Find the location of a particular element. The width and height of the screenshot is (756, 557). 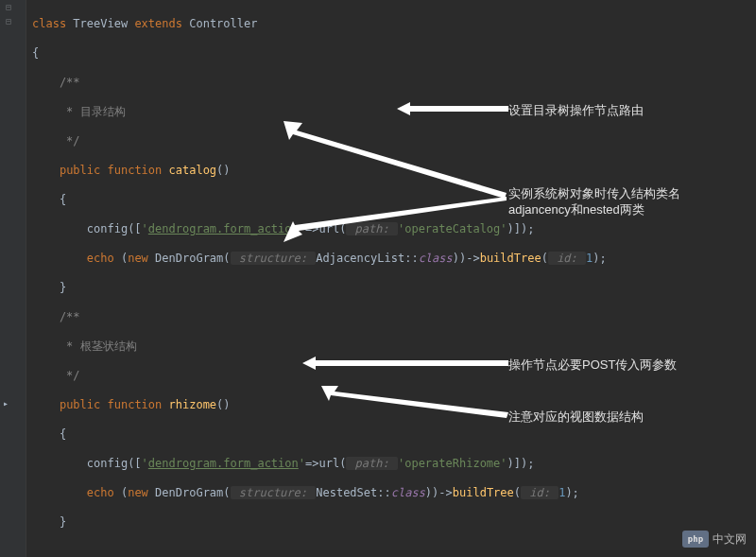

php-logo-icon: php is located at coordinates (696, 539).